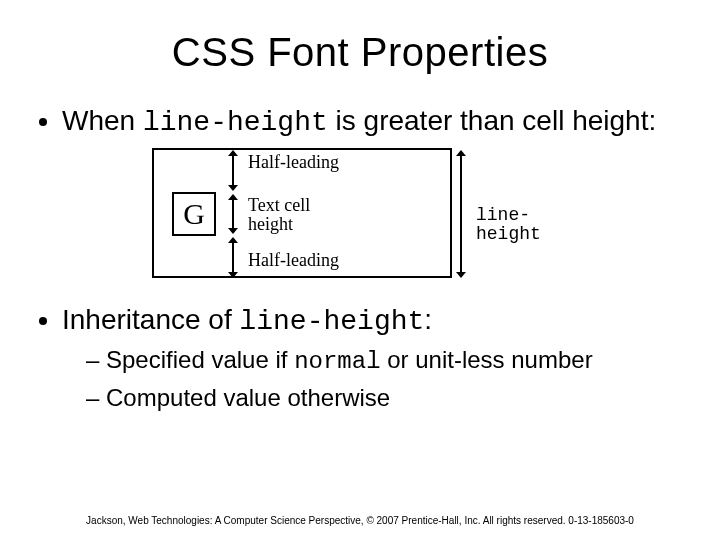 The height and width of the screenshot is (540, 720). I want to click on slide-footer: Jackson, Web Technologies: A Computer Sc…, so click(360, 520).